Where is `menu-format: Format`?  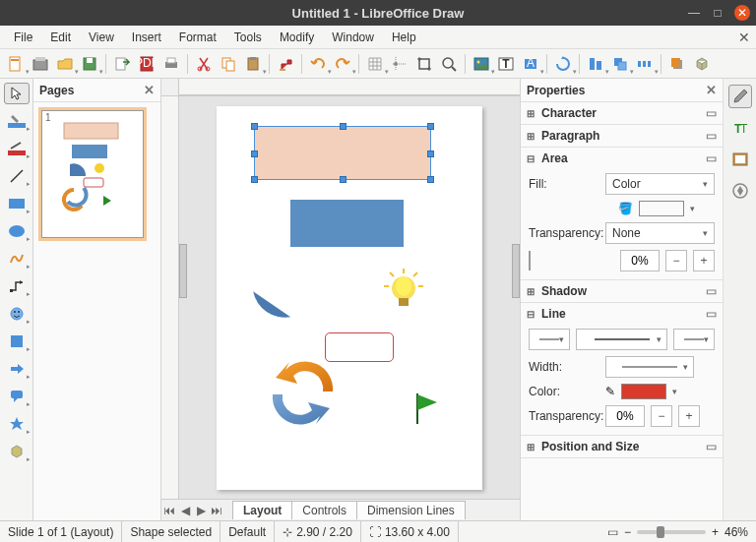
menu-format: Format is located at coordinates (198, 37).